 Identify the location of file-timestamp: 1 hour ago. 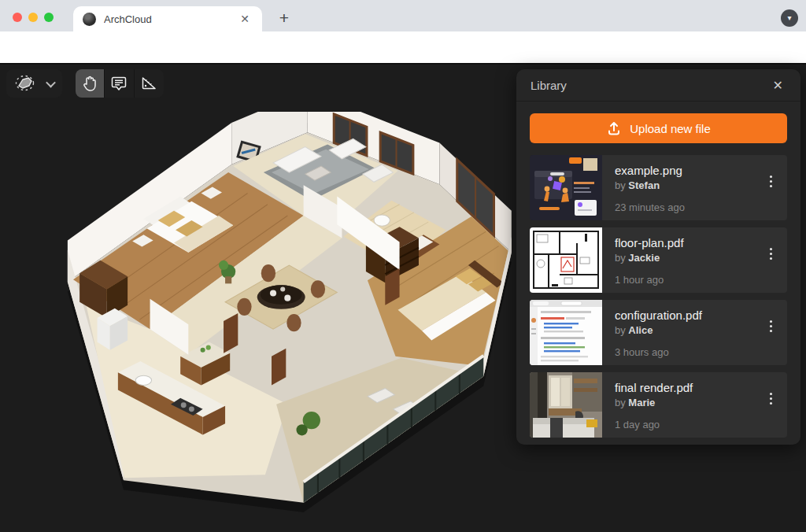
(685, 280).